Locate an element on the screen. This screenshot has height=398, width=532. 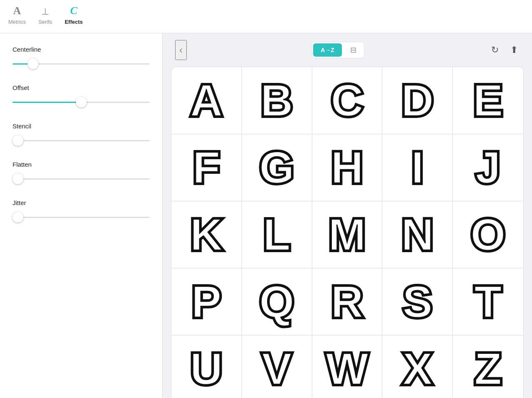
share-button: ⬆ is located at coordinates (514, 50).